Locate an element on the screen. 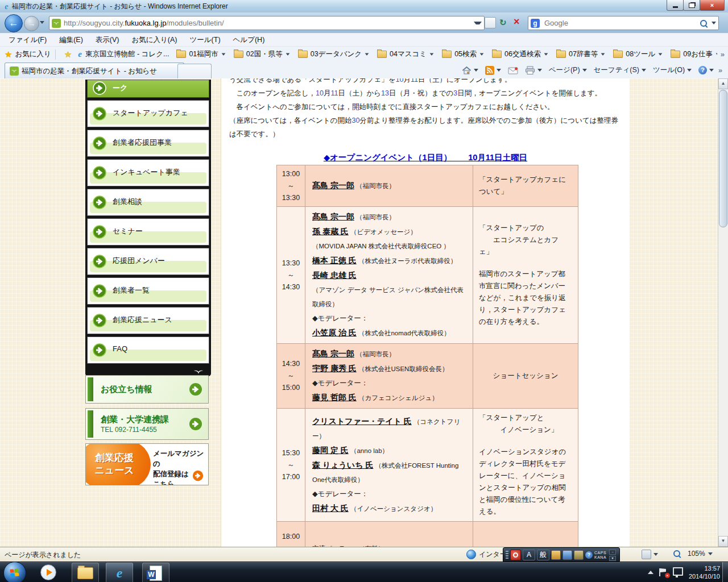 The image size is (728, 582). search-box: g is located at coordinates (623, 23).